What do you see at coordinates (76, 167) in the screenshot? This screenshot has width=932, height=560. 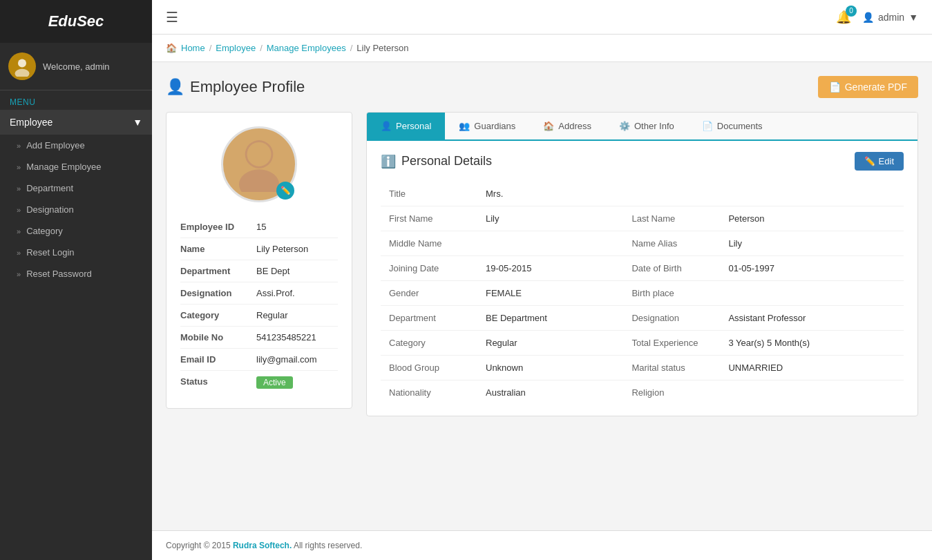 I see `sidebar-item-manage-employee: » Manage Employee` at bounding box center [76, 167].